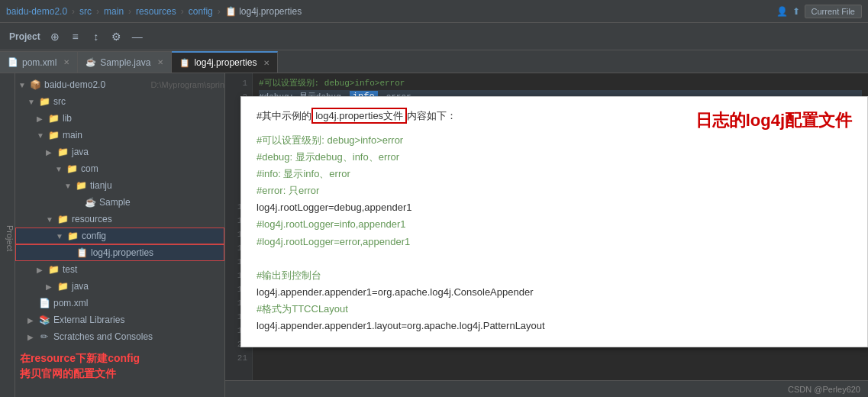  What do you see at coordinates (120, 169) in the screenshot?
I see `tree-item-com: ▼ 📁 com` at bounding box center [120, 169].